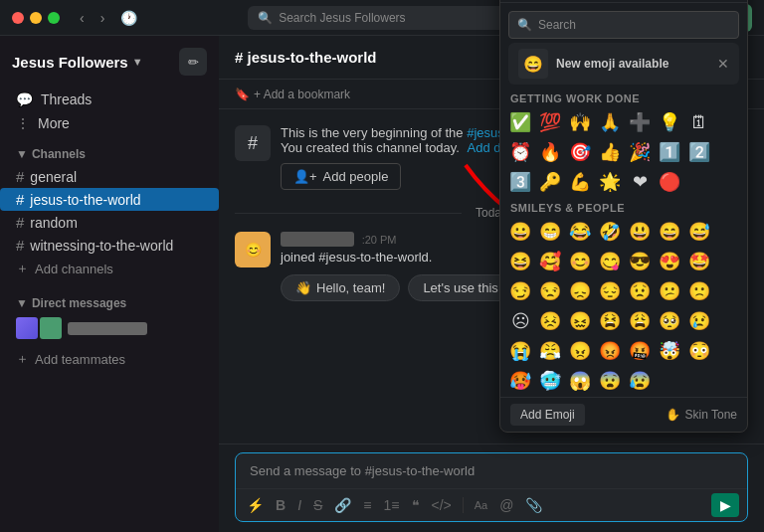 This screenshot has width=764, height=532. Describe the element at coordinates (699, 122) in the screenshot. I see `emoji-cell: 🗓` at that location.